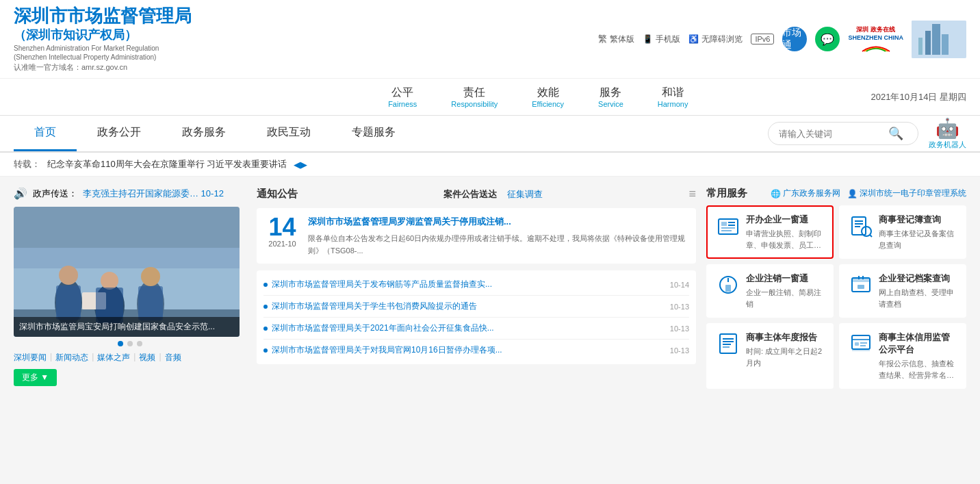  What do you see at coordinates (836, 297) in the screenshot?
I see `service-grid: 开办企业一窗通 申请营业执照、刻制印章、申领发票、员工参保登记、公积金...` at bounding box center [836, 297].